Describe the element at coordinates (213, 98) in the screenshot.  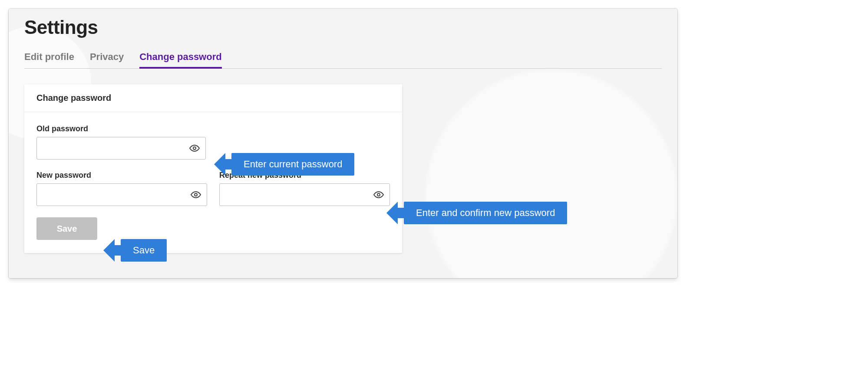
I see `card-header: Change password` at that location.